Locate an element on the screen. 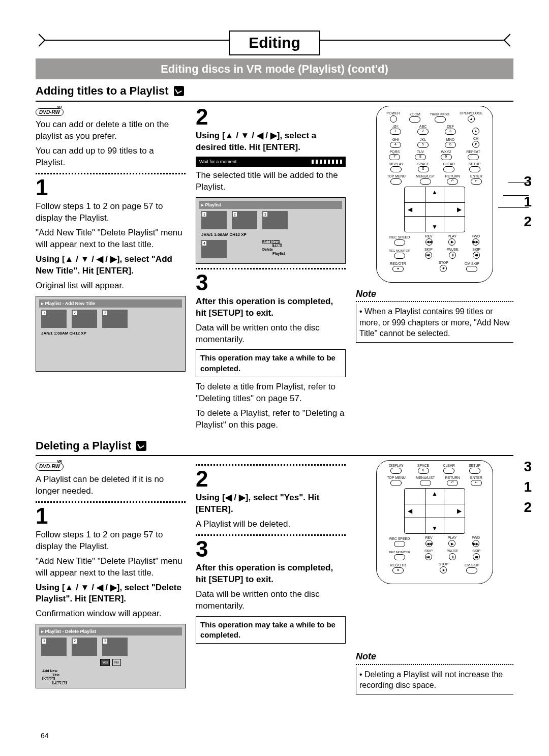  step2-p1: The selected title will be added to the … is located at coordinates (270, 182).